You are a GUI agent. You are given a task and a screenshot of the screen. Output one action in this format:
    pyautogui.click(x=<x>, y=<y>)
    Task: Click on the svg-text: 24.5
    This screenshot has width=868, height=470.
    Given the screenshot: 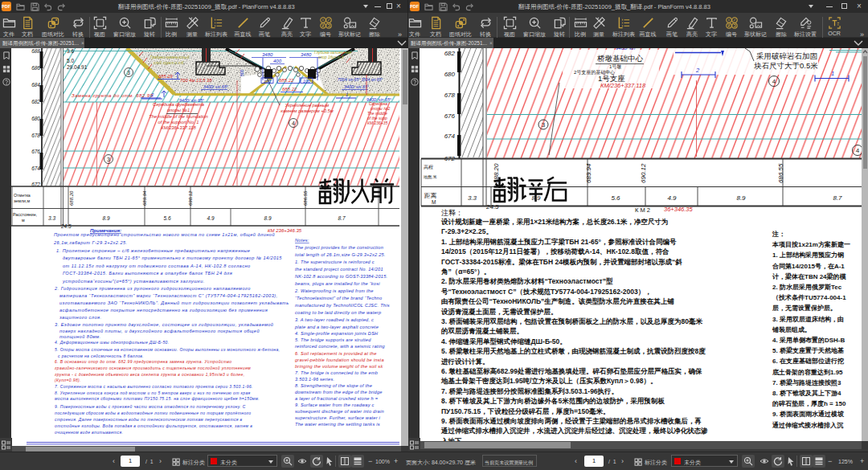 What is the action you would take?
    pyautogui.click(x=492, y=207)
    